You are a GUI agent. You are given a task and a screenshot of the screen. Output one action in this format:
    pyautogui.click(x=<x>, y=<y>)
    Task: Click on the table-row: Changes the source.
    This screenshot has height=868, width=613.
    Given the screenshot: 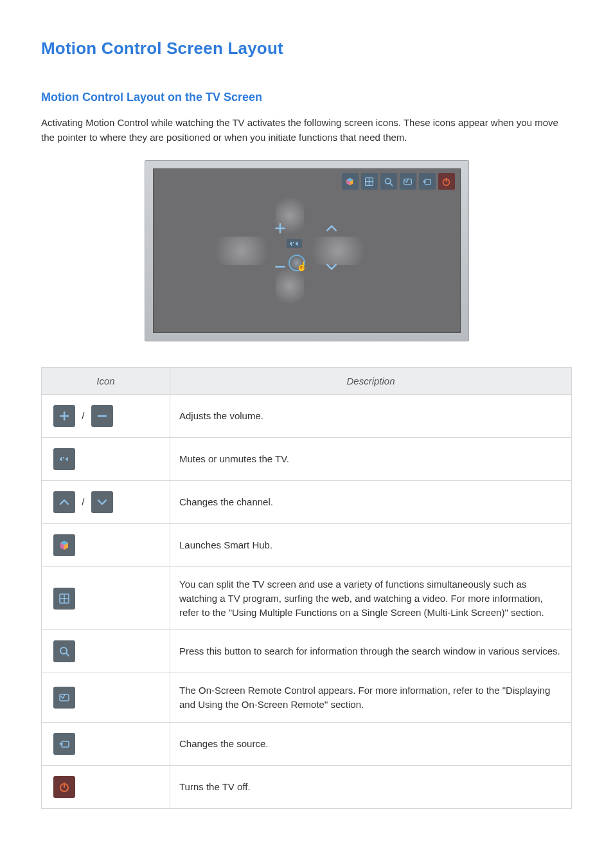 What is the action you would take?
    pyautogui.click(x=307, y=743)
    